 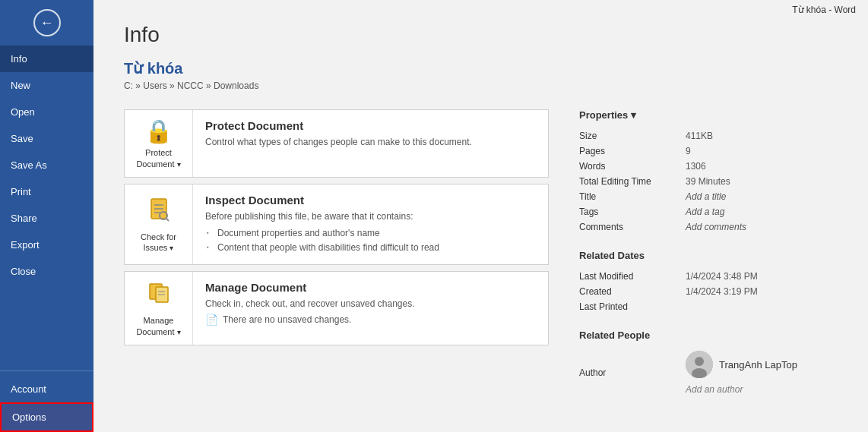 What do you see at coordinates (47, 389) in the screenshot?
I see `sidebar-item-account: Account` at bounding box center [47, 389].